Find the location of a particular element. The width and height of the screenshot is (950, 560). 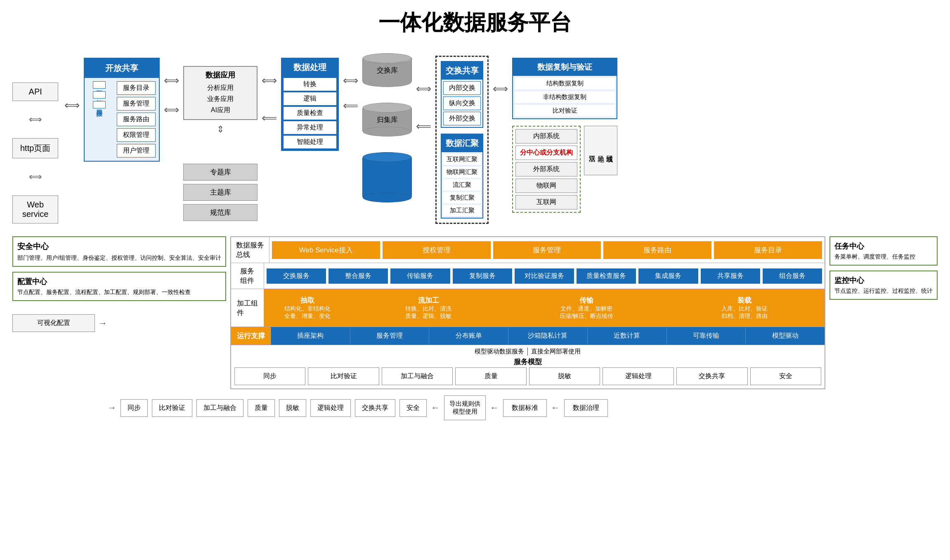

security-center-desc: 部门管理、用户/组管理、身份鉴定、授权管理、访问控制、安全算法、安全审计 is located at coordinates (119, 258).